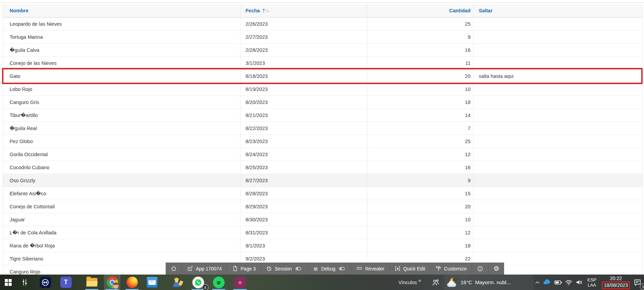 This screenshot has width=644, height=290. What do you see at coordinates (409, 268) in the screenshot?
I see `devtool-quick-edit-button: Quick Edit` at bounding box center [409, 268].